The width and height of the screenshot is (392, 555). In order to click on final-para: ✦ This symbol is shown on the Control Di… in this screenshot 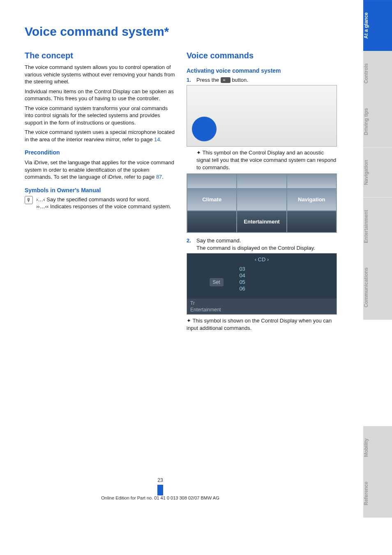, I will do `click(262, 325)`.